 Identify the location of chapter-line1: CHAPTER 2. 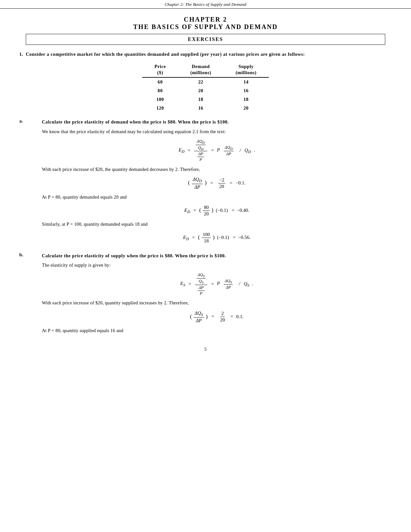
(206, 19).